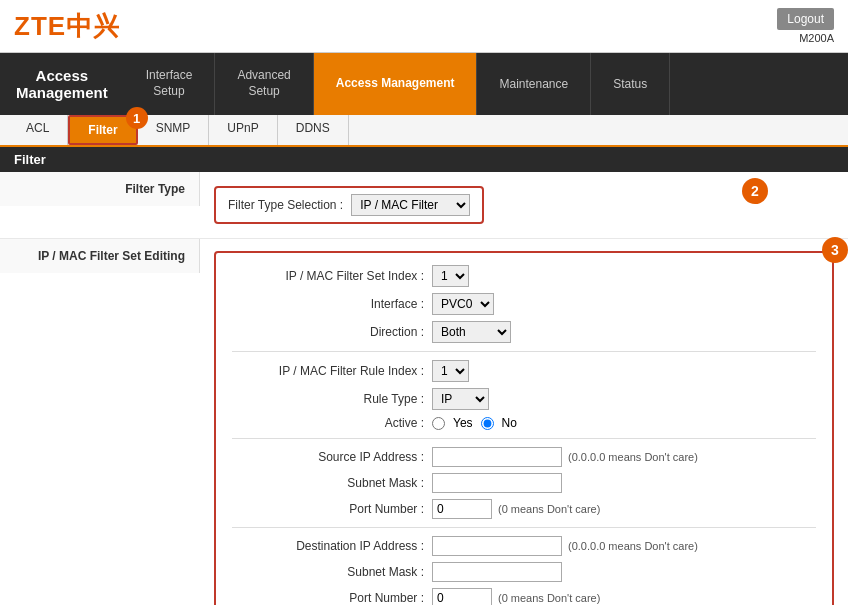  What do you see at coordinates (755, 191) in the screenshot?
I see `badge-2: 2` at bounding box center [755, 191].